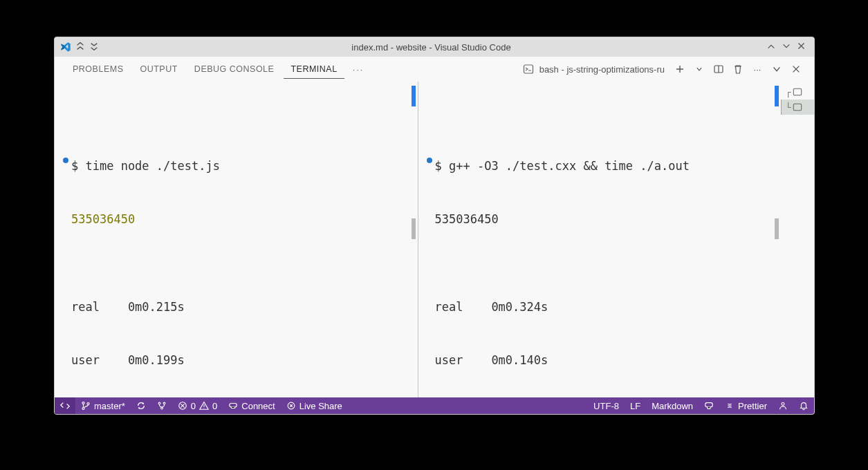 The image size is (868, 470). I want to click on tab-output: OUTPUT, so click(158, 69).